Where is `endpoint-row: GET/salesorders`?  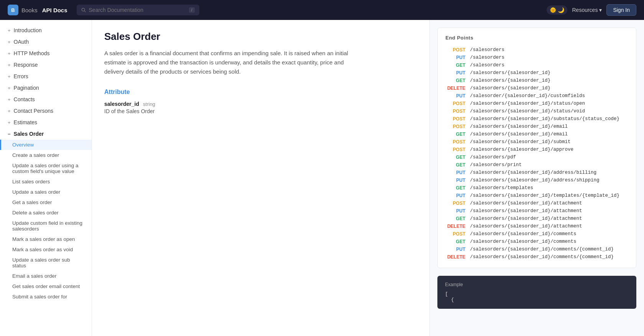
endpoint-row: GET/salesorders is located at coordinates (537, 65).